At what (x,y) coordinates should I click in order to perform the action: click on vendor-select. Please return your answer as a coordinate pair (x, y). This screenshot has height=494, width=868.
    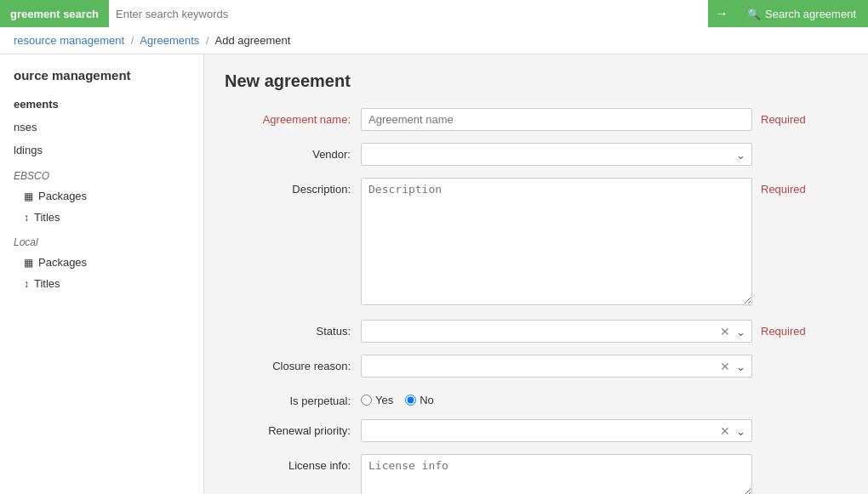
    Looking at the image, I should click on (557, 155).